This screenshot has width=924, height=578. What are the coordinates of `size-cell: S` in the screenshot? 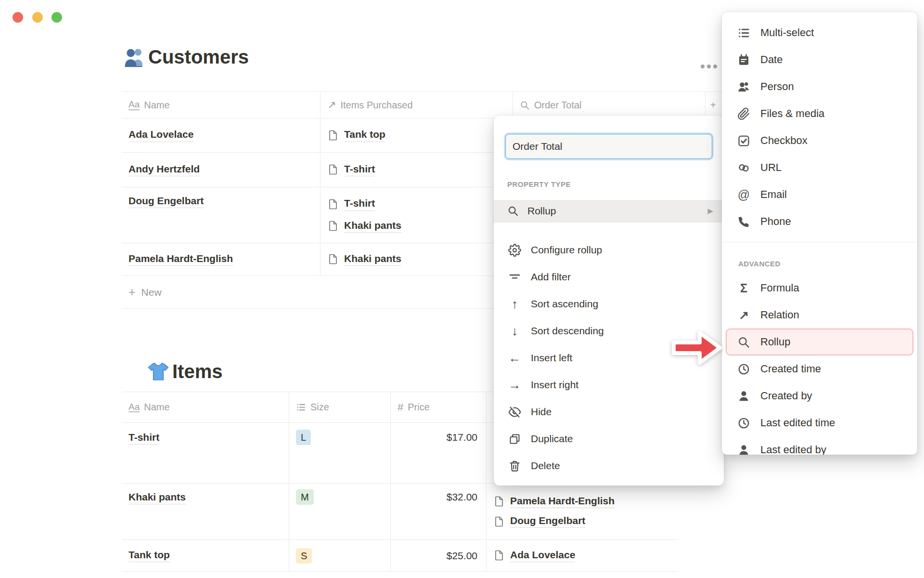 It's located at (340, 556).